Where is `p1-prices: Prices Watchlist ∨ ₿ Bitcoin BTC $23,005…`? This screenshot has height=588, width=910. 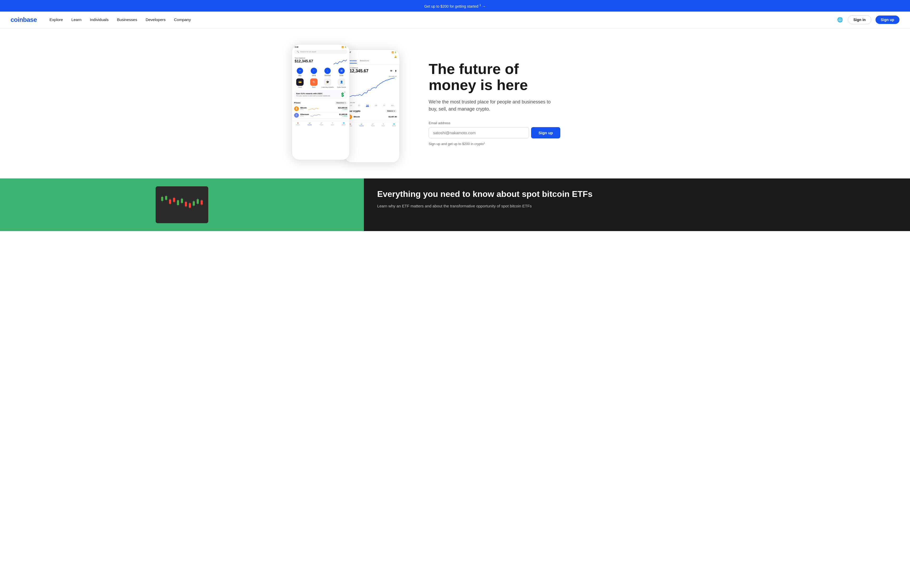
p1-prices: Prices Watchlist ∨ ₿ Bitcoin BTC $23,005… is located at coordinates (321, 110).